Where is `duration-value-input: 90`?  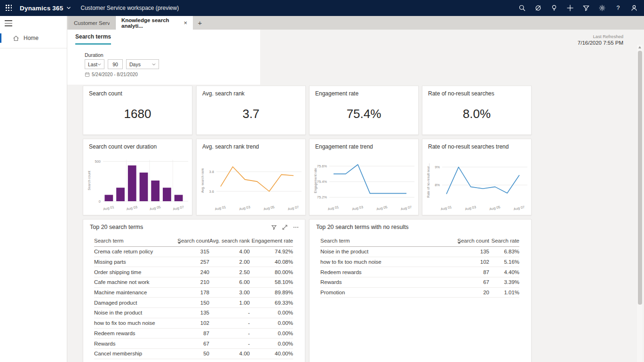
duration-value-input: 90 is located at coordinates (115, 64).